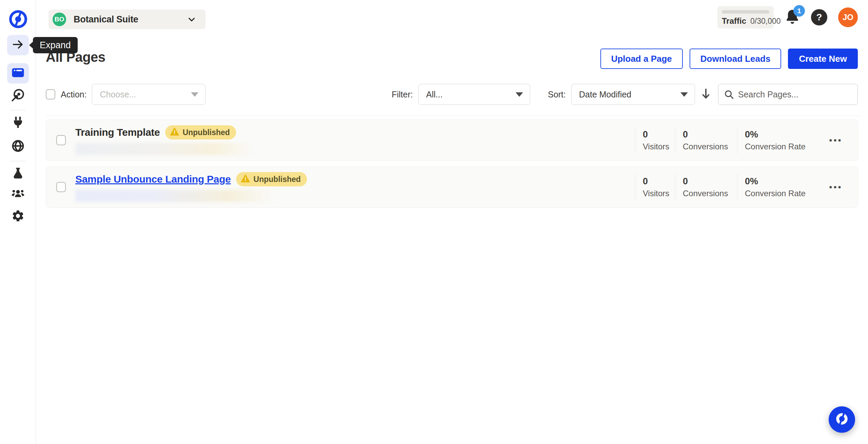  Describe the element at coordinates (149, 94) in the screenshot. I see `action-select: Choose...` at that location.